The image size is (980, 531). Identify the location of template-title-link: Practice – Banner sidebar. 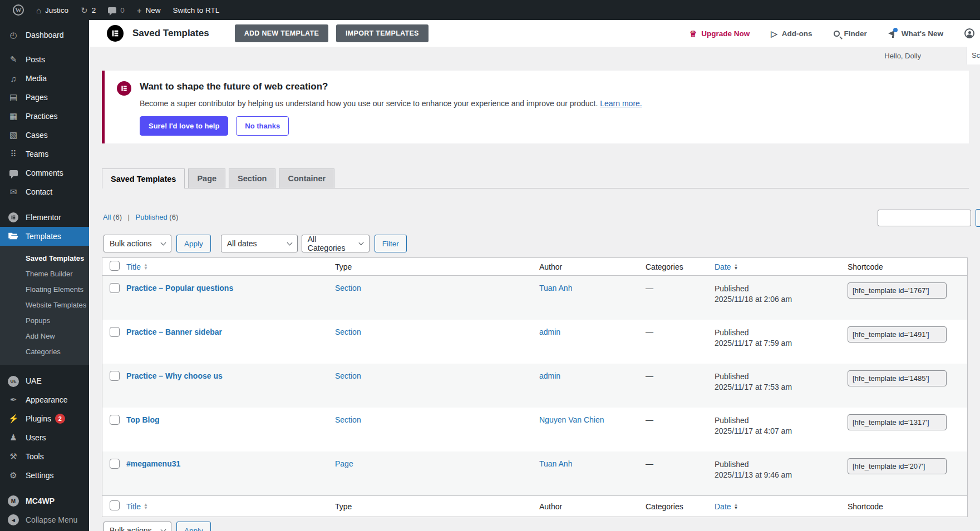
(174, 332).